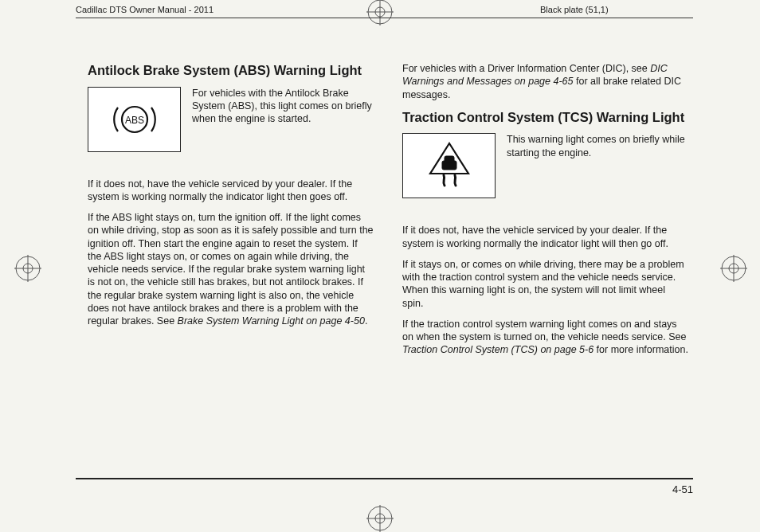 The height and width of the screenshot is (532, 760). I want to click on tcs-para-3-ref: Traction Control System (TCS) on page 5-…, so click(498, 350).